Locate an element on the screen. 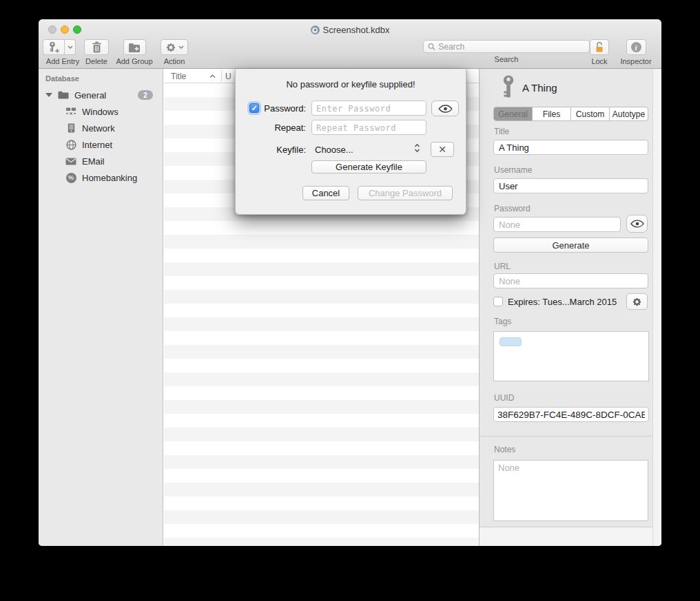  url-field is located at coordinates (570, 281).